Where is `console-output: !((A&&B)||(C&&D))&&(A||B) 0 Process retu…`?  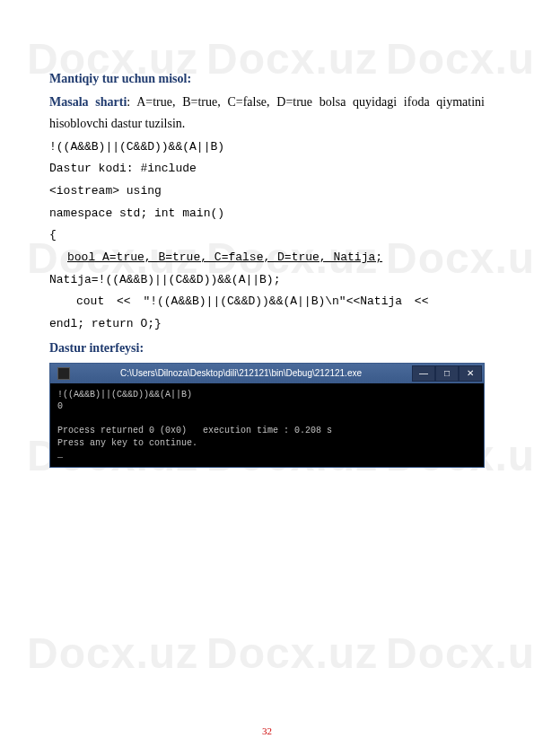 console-output: !((A&&B)||(C&&D))&&(A||B) 0 Process retu… is located at coordinates (267, 426).